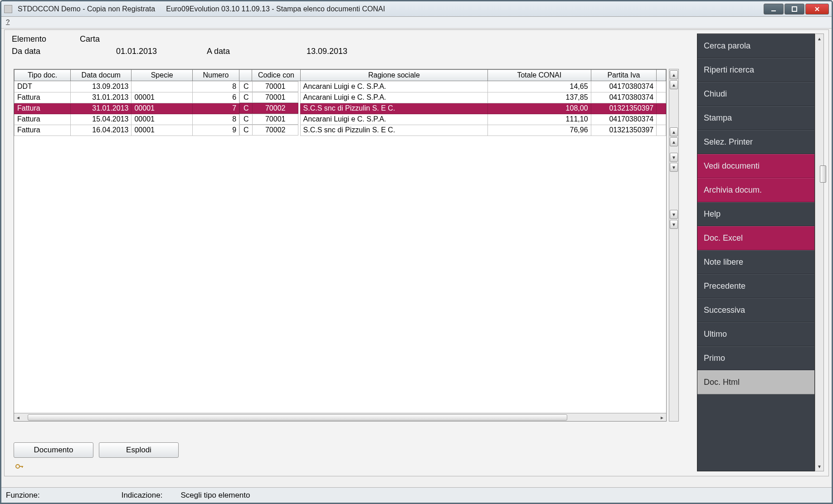 The height and width of the screenshot is (504, 833). I want to click on minimize-button, so click(774, 9).